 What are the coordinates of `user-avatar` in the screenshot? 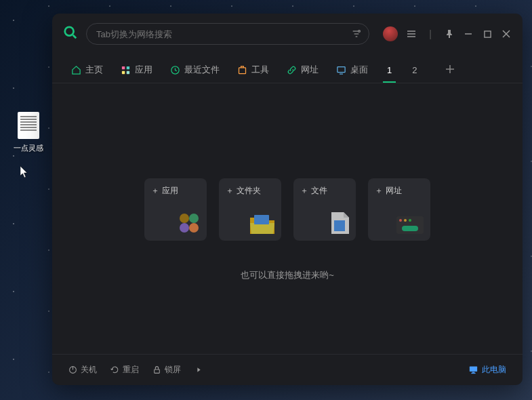 It's located at (390, 34).